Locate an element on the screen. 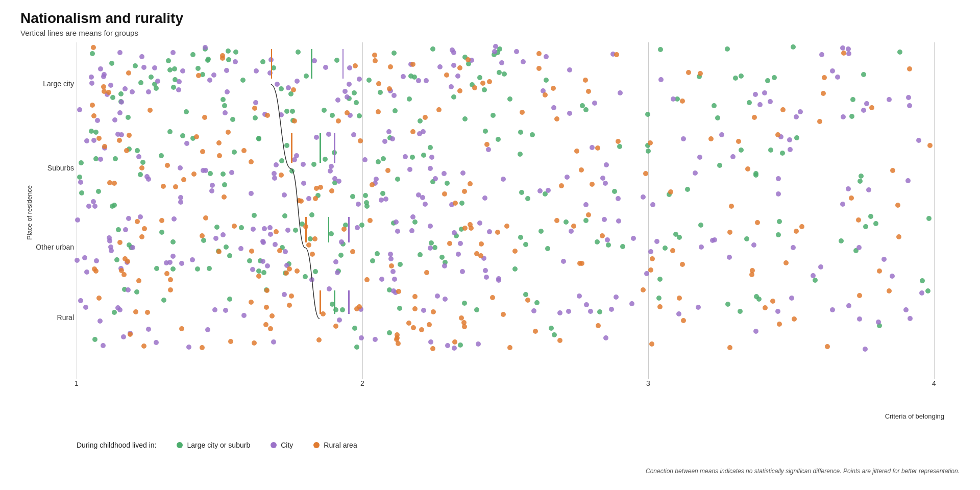  x-tick-4: 4 is located at coordinates (934, 397).